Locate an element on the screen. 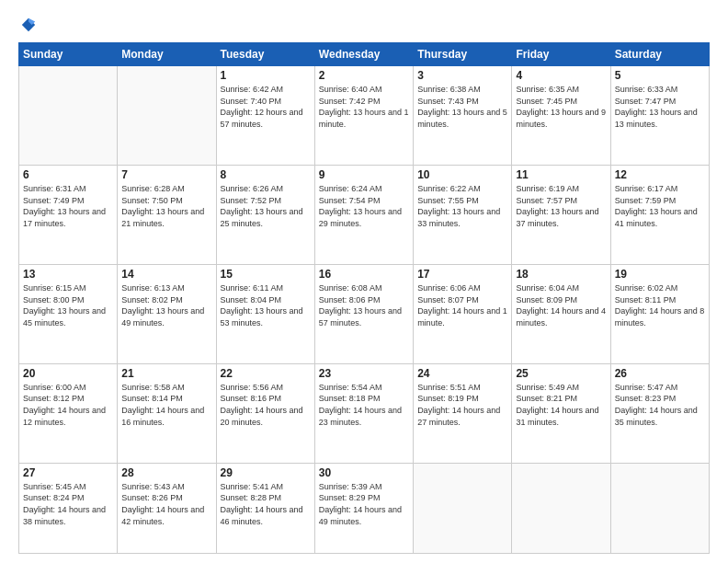 This screenshot has width=728, height=563. day-number: 20 is located at coordinates (68, 373).